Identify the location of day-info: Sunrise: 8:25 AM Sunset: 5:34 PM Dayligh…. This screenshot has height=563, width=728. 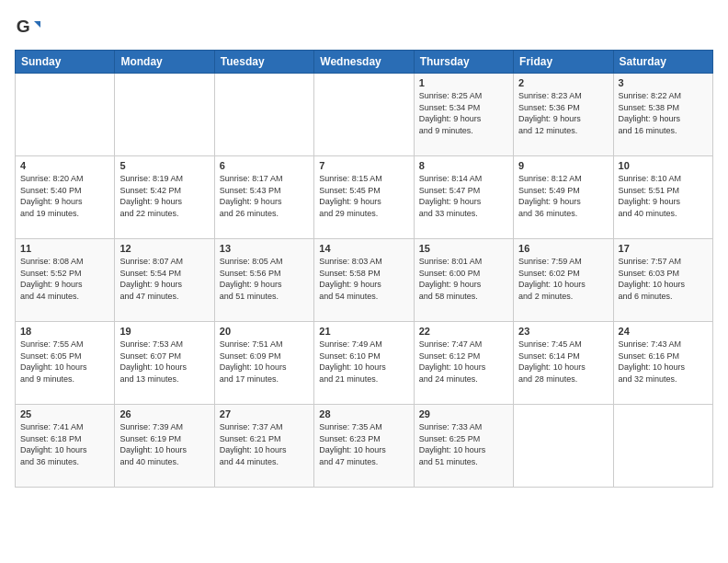
(463, 113).